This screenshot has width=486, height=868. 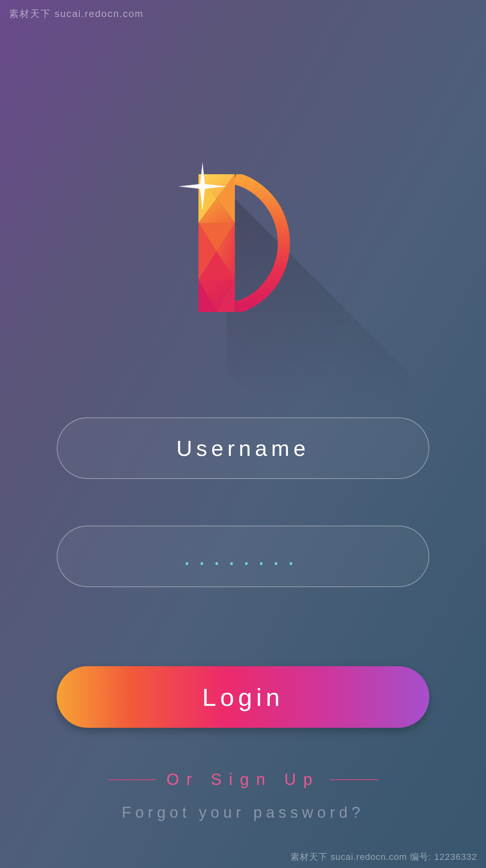 I want to click on signup-link: Or Sign Up, so click(x=243, y=780).